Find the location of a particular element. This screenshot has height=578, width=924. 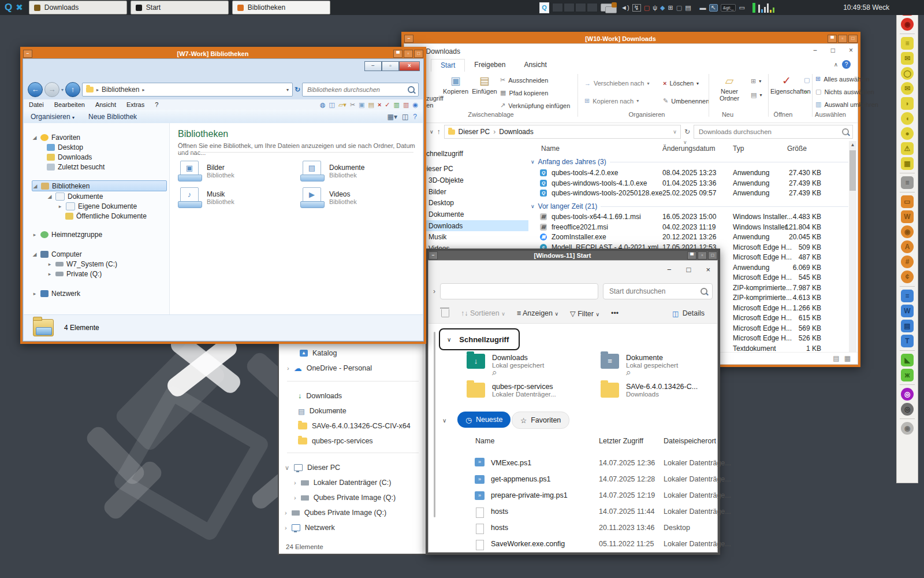

menu-datei: Datei is located at coordinates (36, 105).